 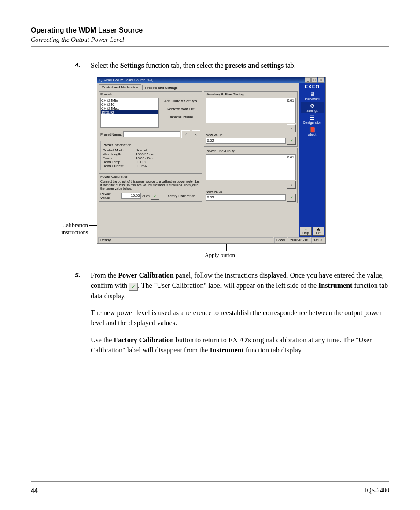 What do you see at coordinates (299, 240) in the screenshot?
I see `status-date: 2002-01-18` at bounding box center [299, 240].